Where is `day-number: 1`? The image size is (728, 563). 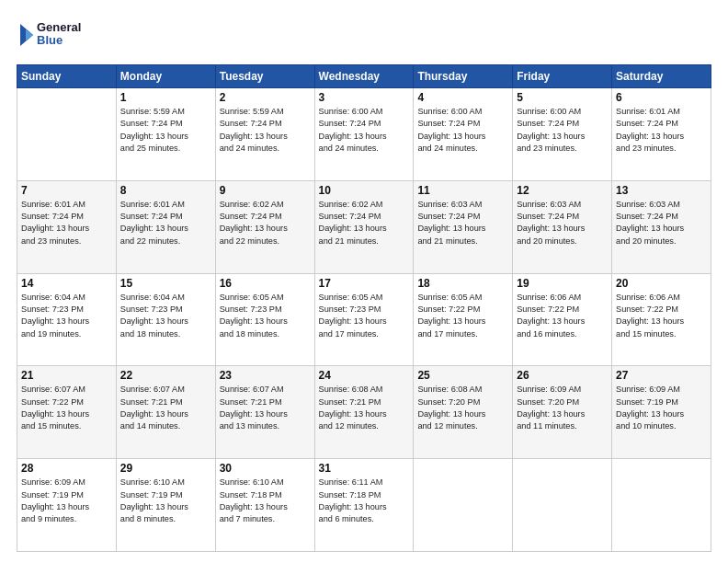 day-number: 1 is located at coordinates (165, 98).